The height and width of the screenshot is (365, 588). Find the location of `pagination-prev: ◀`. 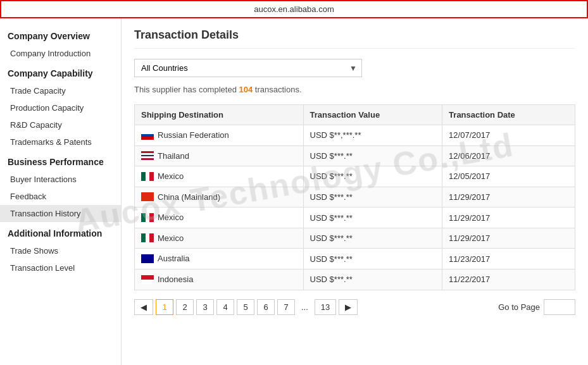

pagination-prev: ◀ is located at coordinates (144, 307).